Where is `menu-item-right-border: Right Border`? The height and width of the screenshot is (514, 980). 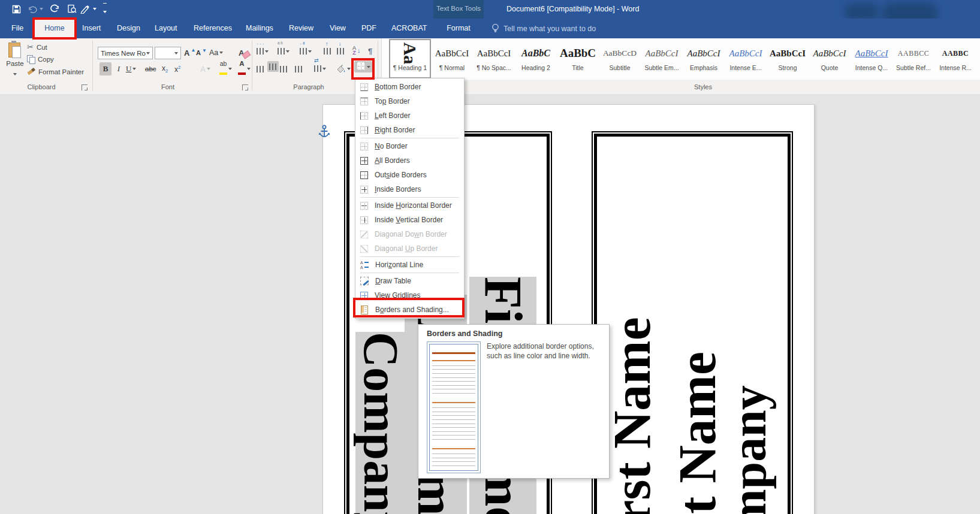
menu-item-right-border: Right Border is located at coordinates (410, 130).